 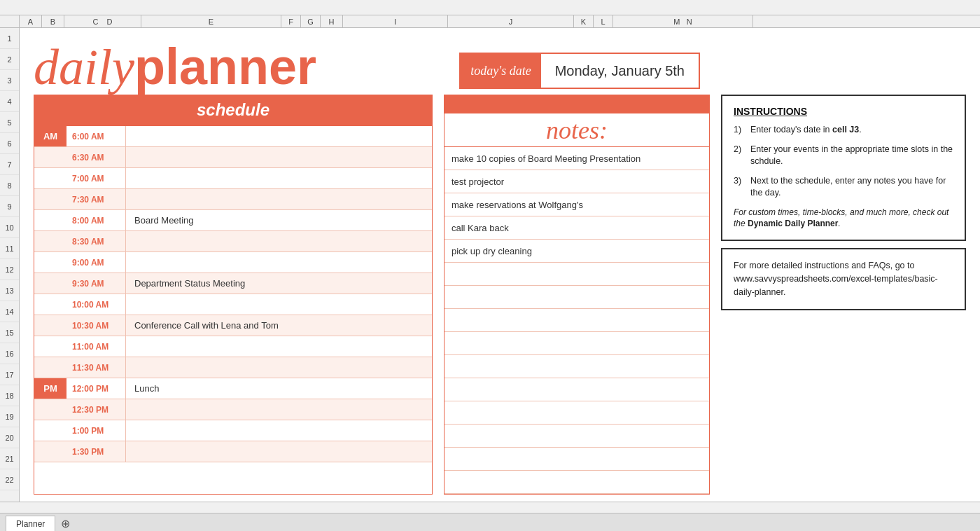 What do you see at coordinates (97, 367) in the screenshot?
I see `time-1130am: 11:30 AM` at bounding box center [97, 367].